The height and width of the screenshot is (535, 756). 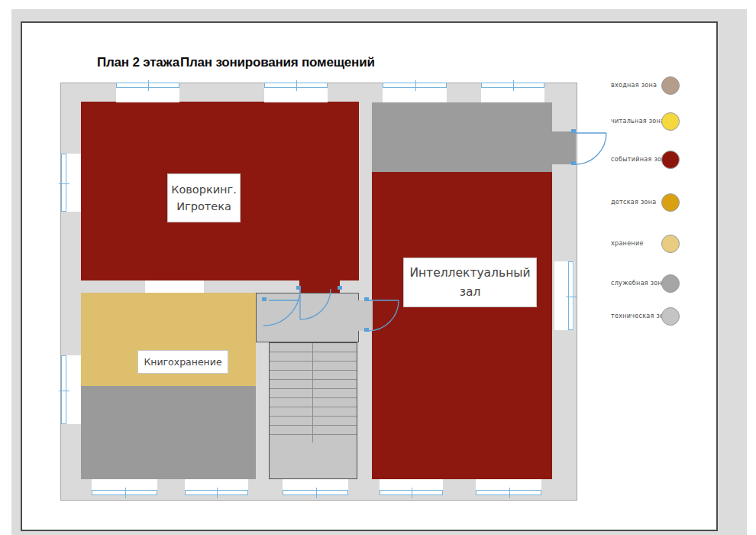 What do you see at coordinates (638, 283) in the screenshot?
I see `legend-label: служебная зона` at bounding box center [638, 283].